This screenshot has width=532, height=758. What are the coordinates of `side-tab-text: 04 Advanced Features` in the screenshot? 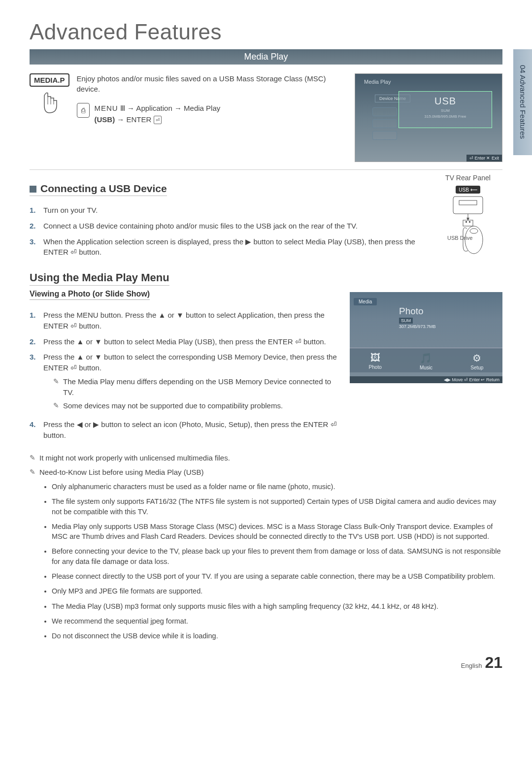 It's located at (523, 102).